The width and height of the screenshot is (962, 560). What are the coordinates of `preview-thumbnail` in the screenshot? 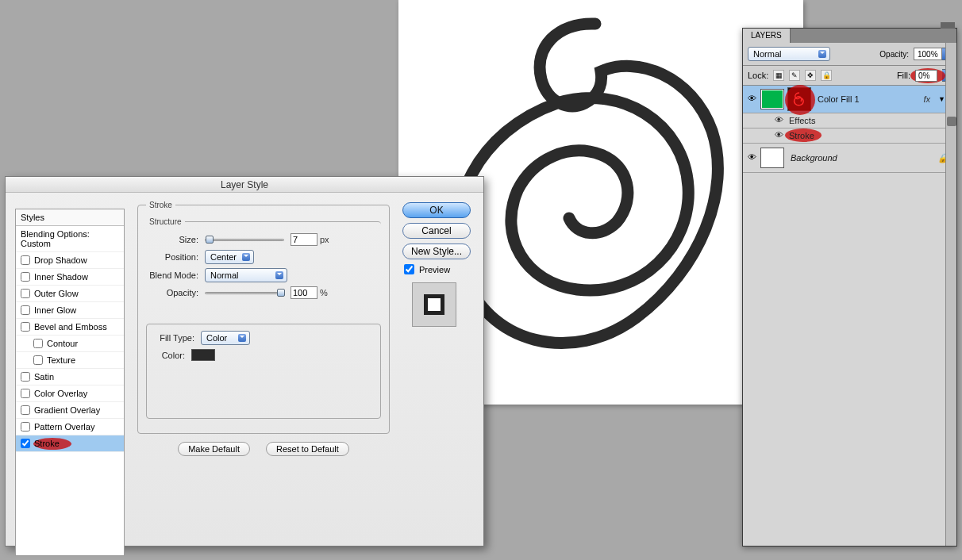 It's located at (434, 305).